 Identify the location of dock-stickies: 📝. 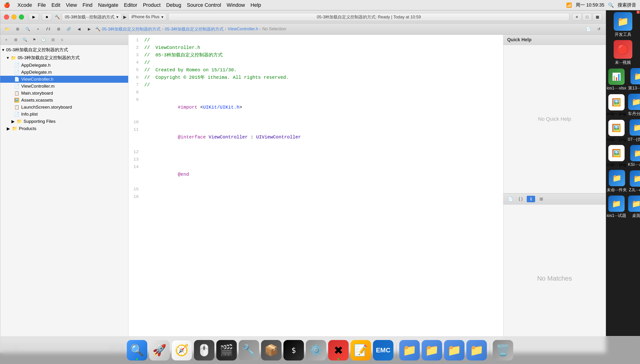
(361, 350).